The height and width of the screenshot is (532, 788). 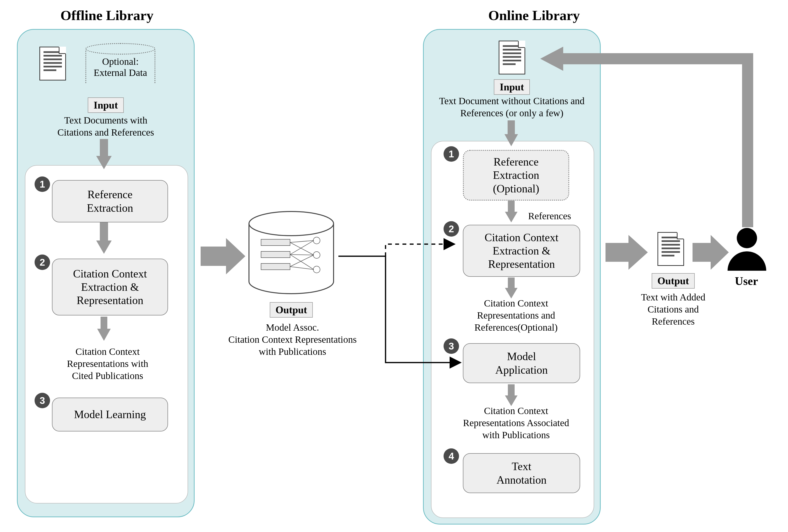 I want to click on output-tag: Output, so click(x=673, y=281).